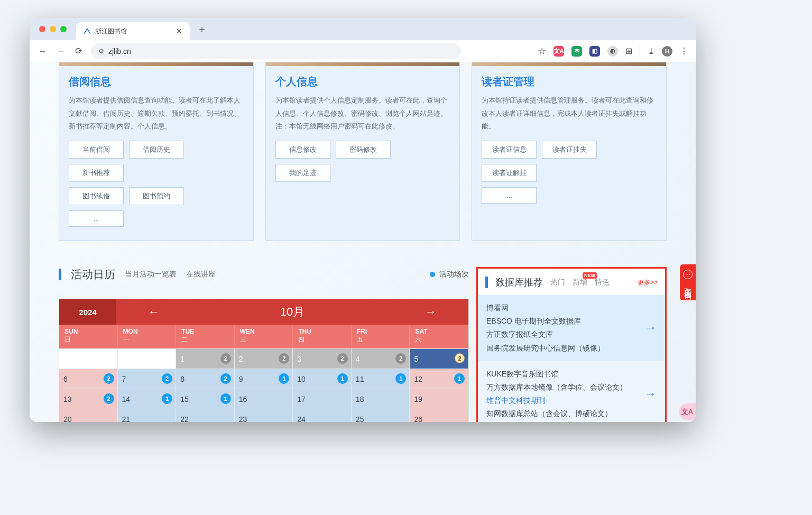 The height and width of the screenshot is (515, 812). I want to click on event-count-badge: 1, so click(459, 379).